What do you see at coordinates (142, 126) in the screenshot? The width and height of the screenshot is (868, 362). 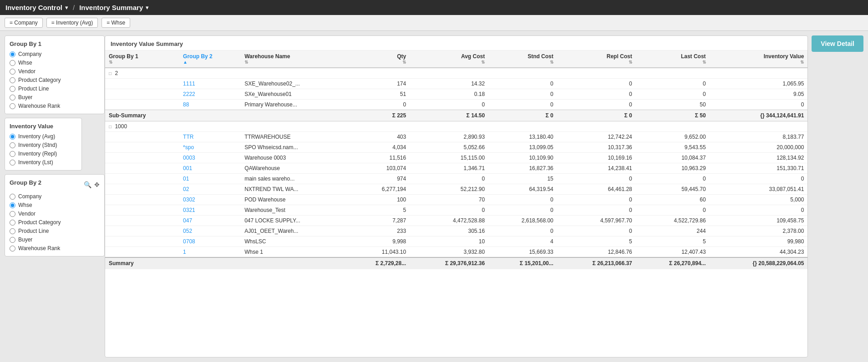 I see `group1-cell: □ 1000` at bounding box center [142, 126].